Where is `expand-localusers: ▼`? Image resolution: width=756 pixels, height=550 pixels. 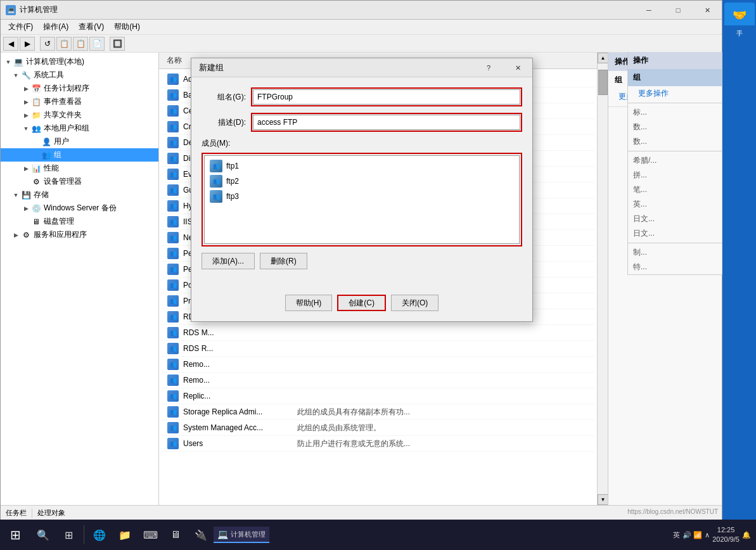
expand-localusers: ▼ is located at coordinates (26, 129).